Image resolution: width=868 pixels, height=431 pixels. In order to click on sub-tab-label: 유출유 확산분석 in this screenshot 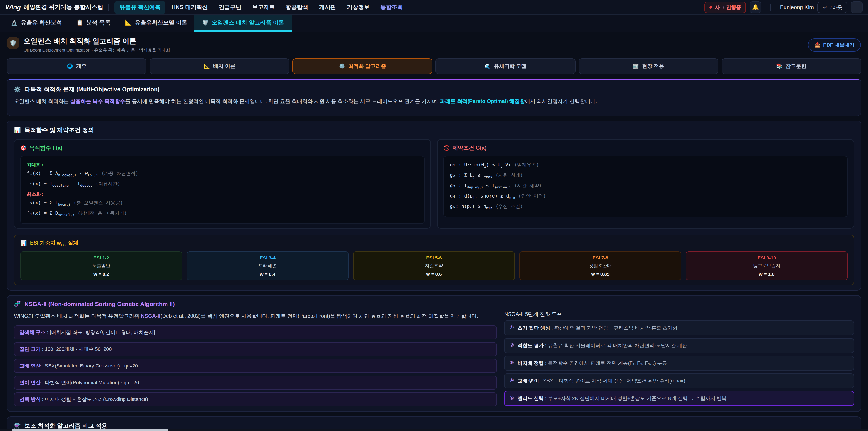, I will do `click(41, 23)`.